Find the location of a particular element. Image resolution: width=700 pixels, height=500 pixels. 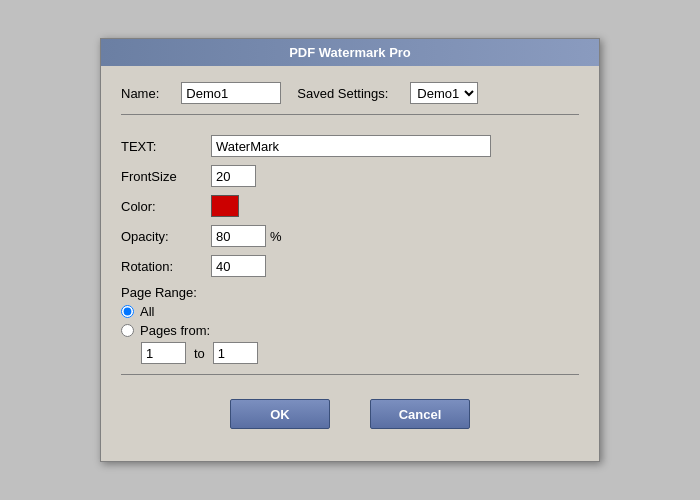

rotation-label: Rotation: is located at coordinates (166, 266).